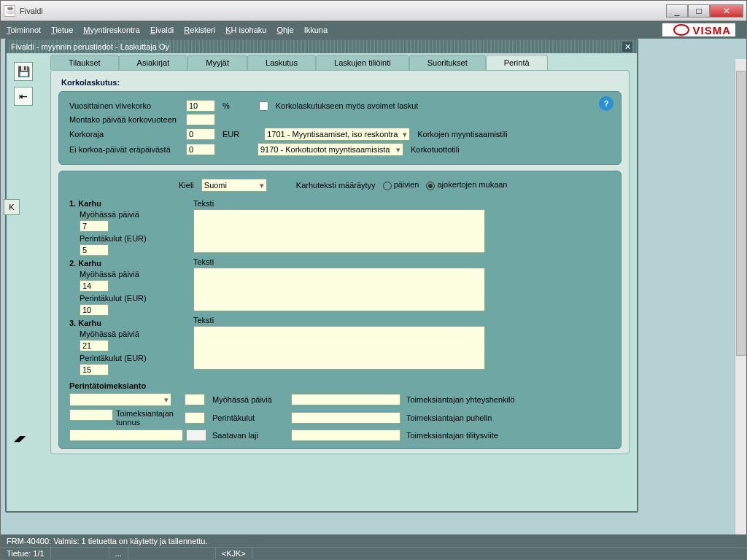 The height and width of the screenshot is (560, 747). I want to click on input-eikorkoa, so click(201, 149).